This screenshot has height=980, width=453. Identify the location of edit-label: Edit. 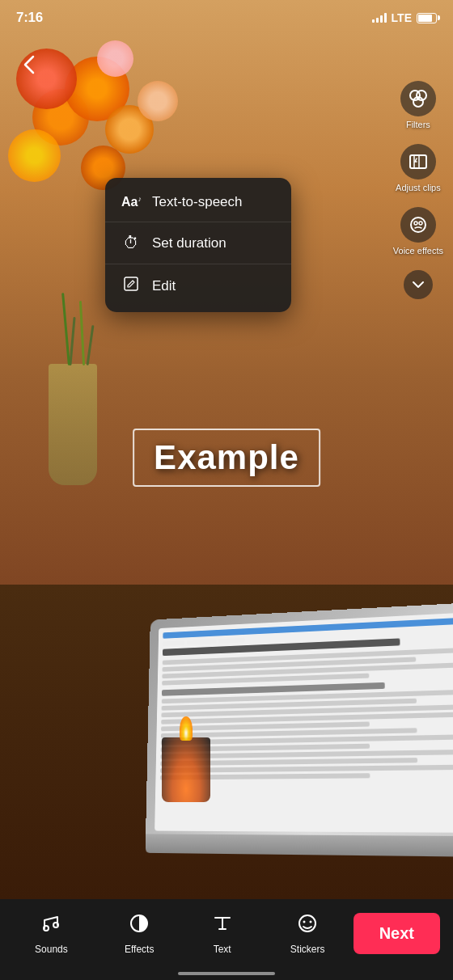
(163, 286).